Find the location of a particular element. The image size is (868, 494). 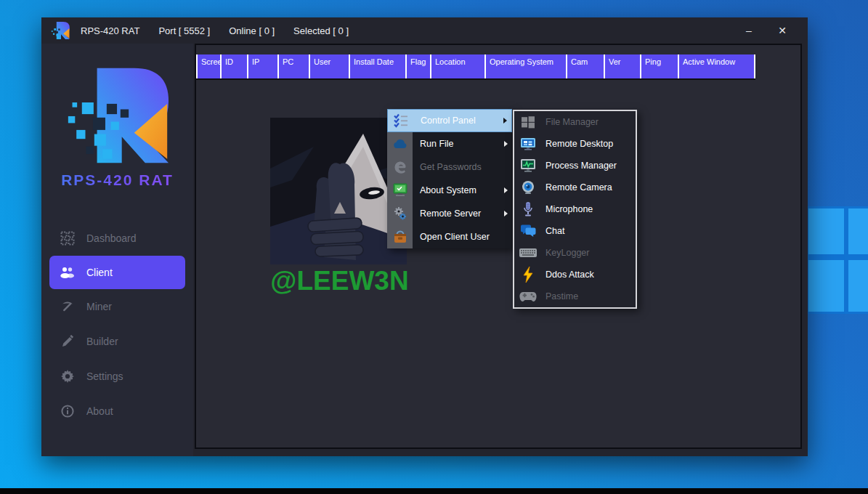

about-icon is located at coordinates (68, 411).